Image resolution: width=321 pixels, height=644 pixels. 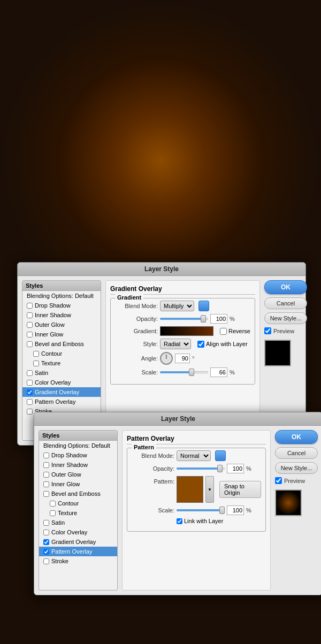 I want to click on d2-opacity-slider-knob, so click(x=220, y=469).